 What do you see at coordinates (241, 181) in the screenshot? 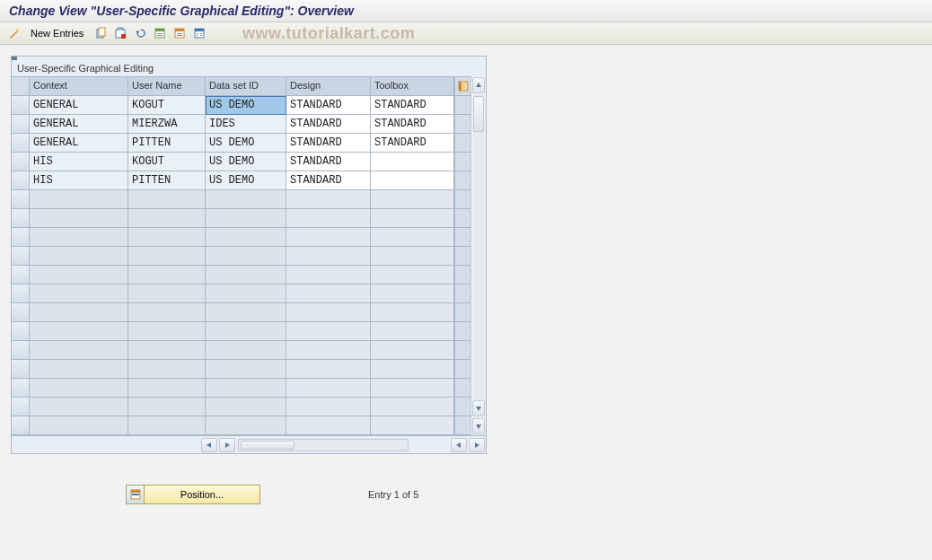
I see `table-row: HISPITTENUS DEMOSTANDARD` at bounding box center [241, 181].